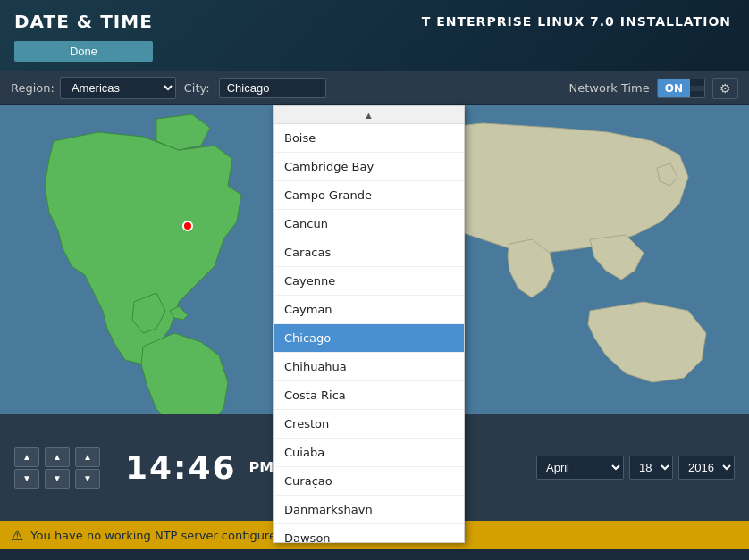  What do you see at coordinates (374, 88) in the screenshot?
I see `controls-bar: Region: Americas Europe Asia Africa Paci…` at bounding box center [374, 88].